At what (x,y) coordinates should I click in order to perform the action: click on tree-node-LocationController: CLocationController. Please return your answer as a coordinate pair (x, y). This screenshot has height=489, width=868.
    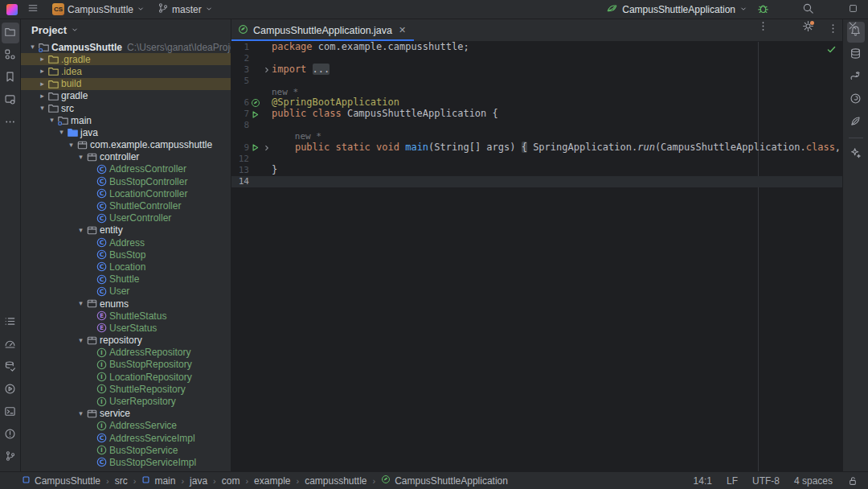
    Looking at the image, I should click on (125, 193).